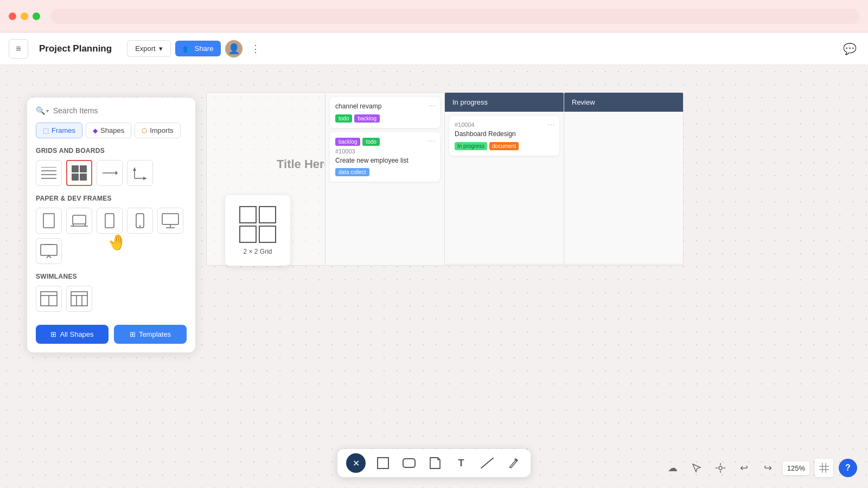 The image size is (868, 488). What do you see at coordinates (18, 49) in the screenshot?
I see `hamburger-icon: ≡` at bounding box center [18, 49].